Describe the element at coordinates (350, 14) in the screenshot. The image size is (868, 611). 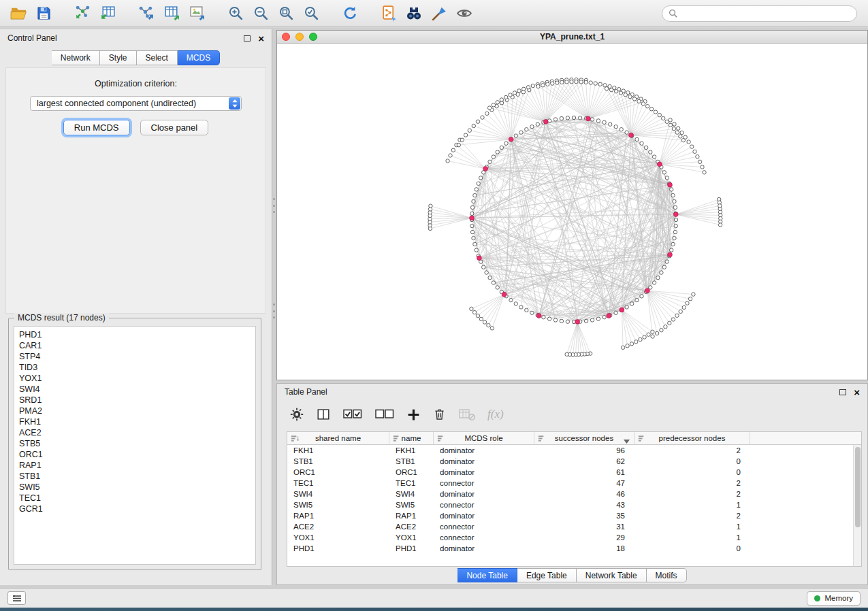
I see `refresh-layout-button` at that location.